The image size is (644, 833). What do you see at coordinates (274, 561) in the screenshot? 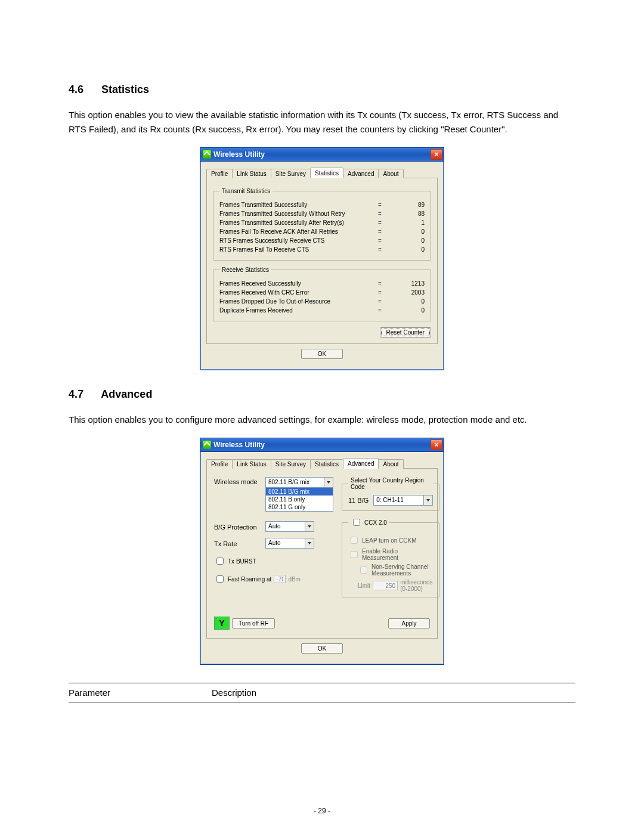
I see `tx-burst-checkbox: Tx BURST` at bounding box center [274, 561].